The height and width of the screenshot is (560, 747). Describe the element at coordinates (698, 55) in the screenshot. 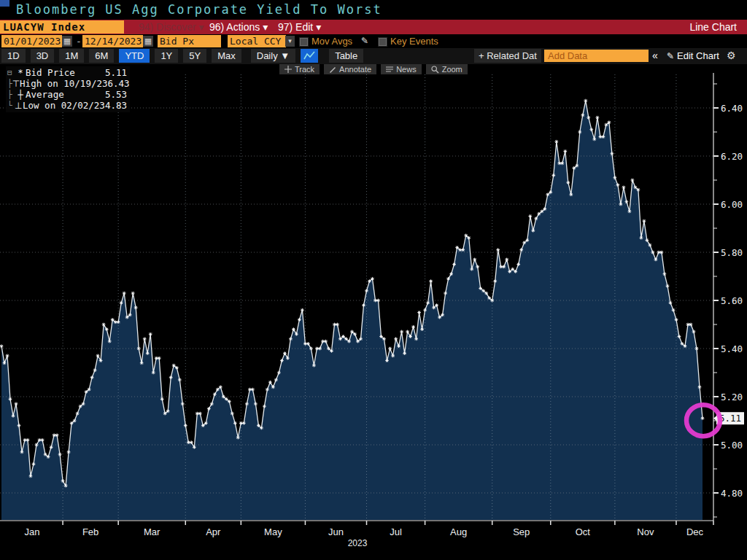

I see `edit-chart-label: Edit Chart` at that location.